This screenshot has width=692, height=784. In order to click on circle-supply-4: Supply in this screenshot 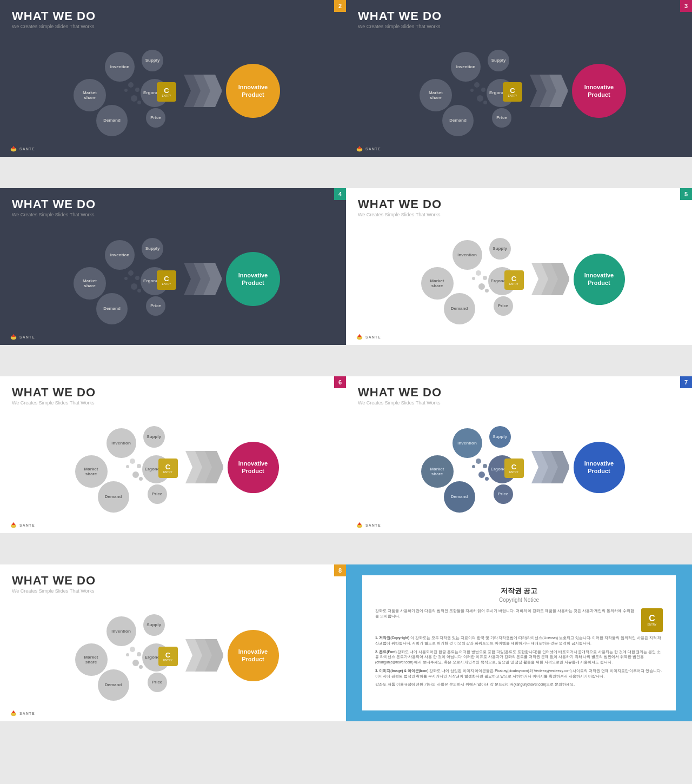, I will do `click(500, 249)`.